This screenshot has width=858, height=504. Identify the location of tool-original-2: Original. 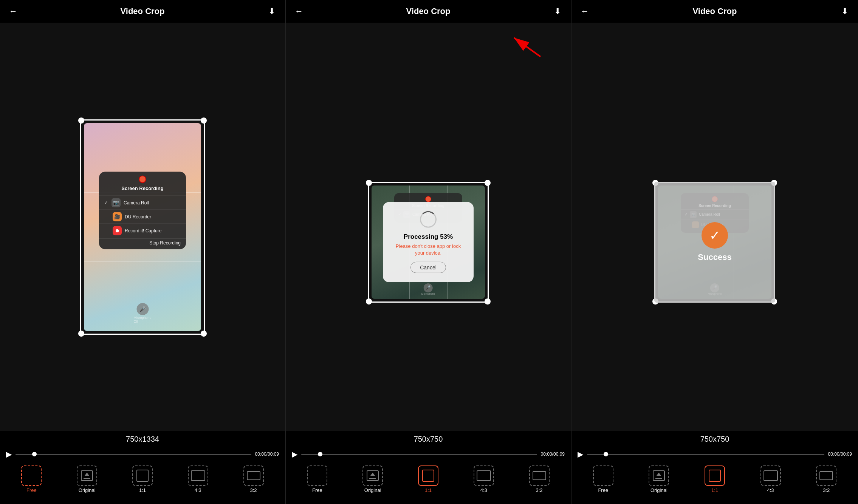
(373, 479).